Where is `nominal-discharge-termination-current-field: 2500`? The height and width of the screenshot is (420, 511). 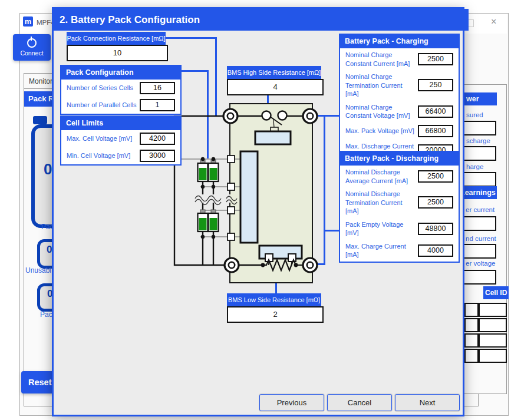
nominal-discharge-termination-current-field: 2500 is located at coordinates (436, 203).